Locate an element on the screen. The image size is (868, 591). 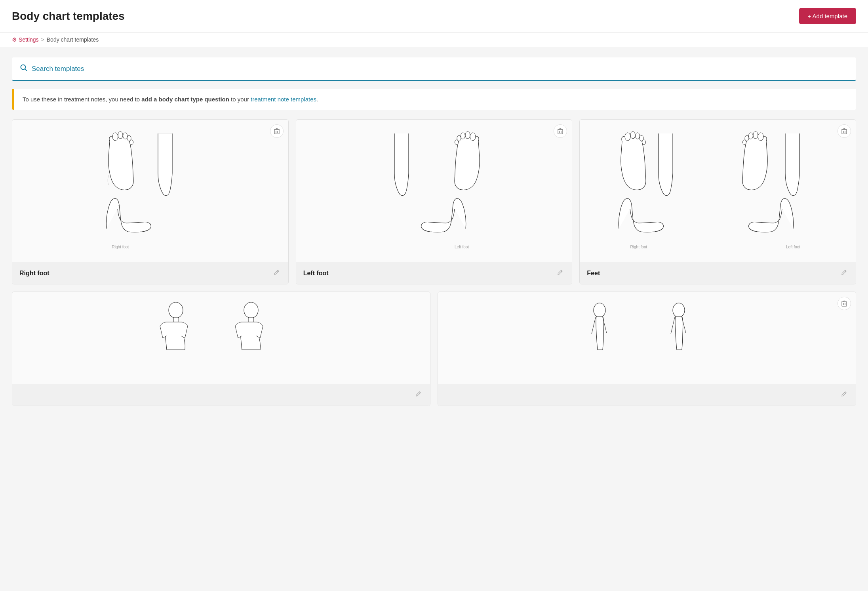
template-preview-right-foot: Right foot is located at coordinates (150, 191).